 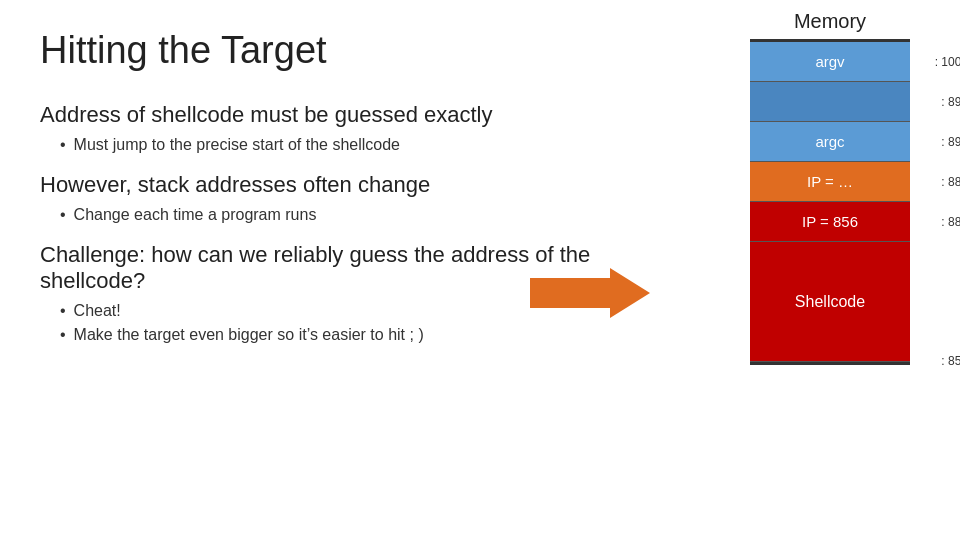 I want to click on memory-row-argv: argv : 1000, so click(x=830, y=62).